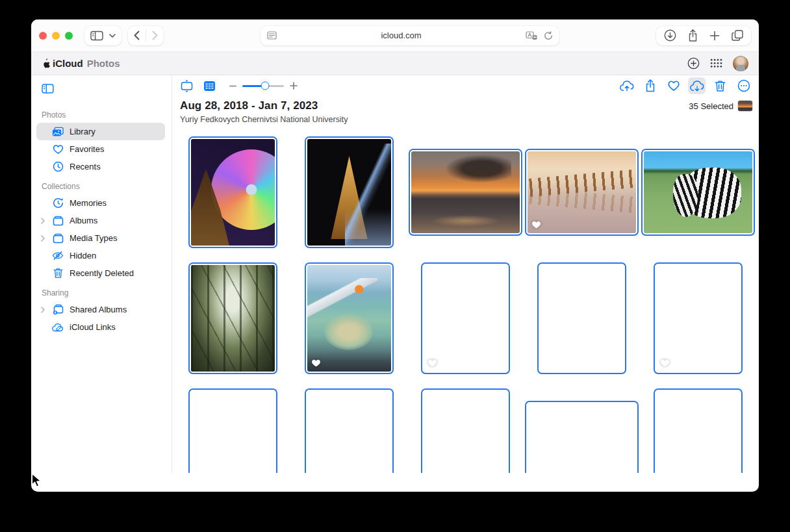  I want to click on apple-logo-icon, so click(45, 64).